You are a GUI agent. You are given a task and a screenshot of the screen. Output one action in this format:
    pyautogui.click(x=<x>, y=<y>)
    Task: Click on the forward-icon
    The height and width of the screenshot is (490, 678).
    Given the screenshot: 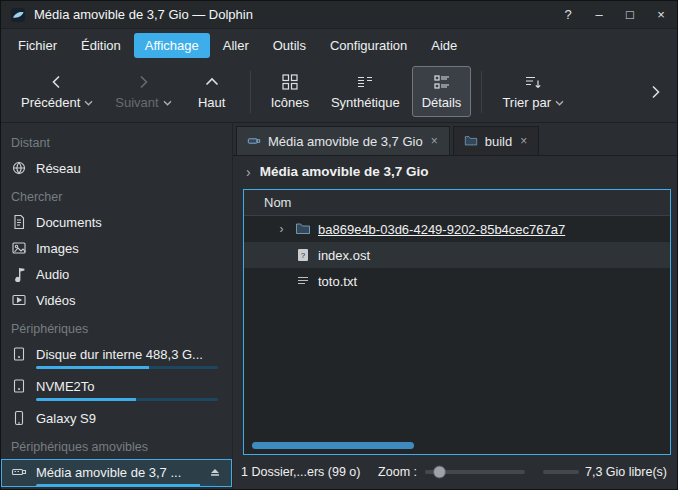 What is the action you would take?
    pyautogui.click(x=143, y=82)
    